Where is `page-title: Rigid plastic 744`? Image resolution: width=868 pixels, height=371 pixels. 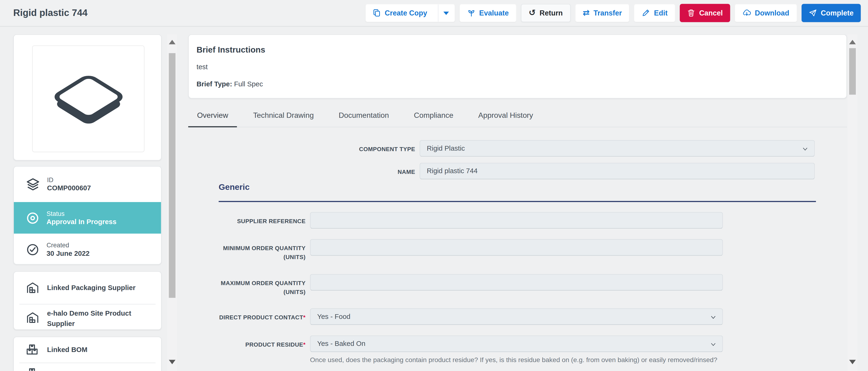 page-title: Rigid plastic 744 is located at coordinates (51, 13).